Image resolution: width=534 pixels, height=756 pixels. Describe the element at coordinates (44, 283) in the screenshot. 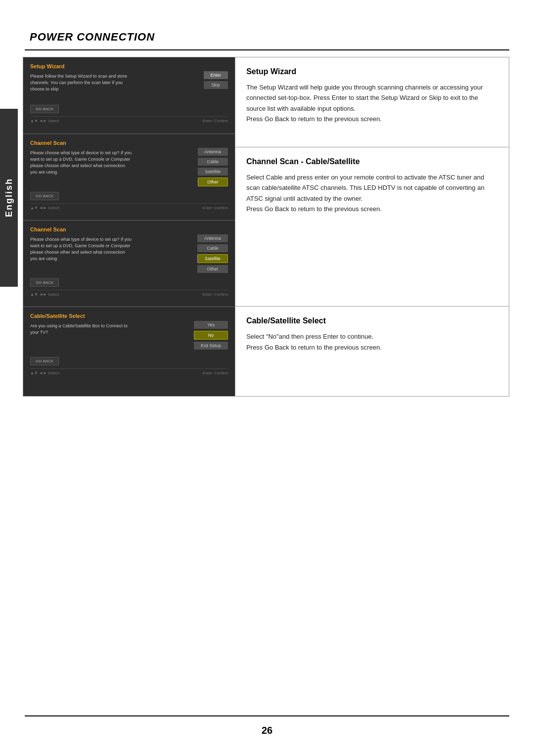

I see `screen2b-goback: GO BACK` at that location.